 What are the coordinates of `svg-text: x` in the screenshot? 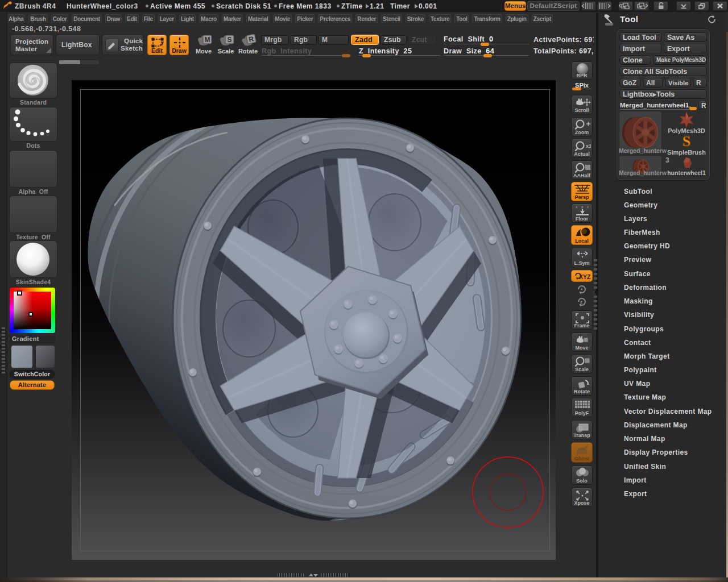 It's located at (577, 207).